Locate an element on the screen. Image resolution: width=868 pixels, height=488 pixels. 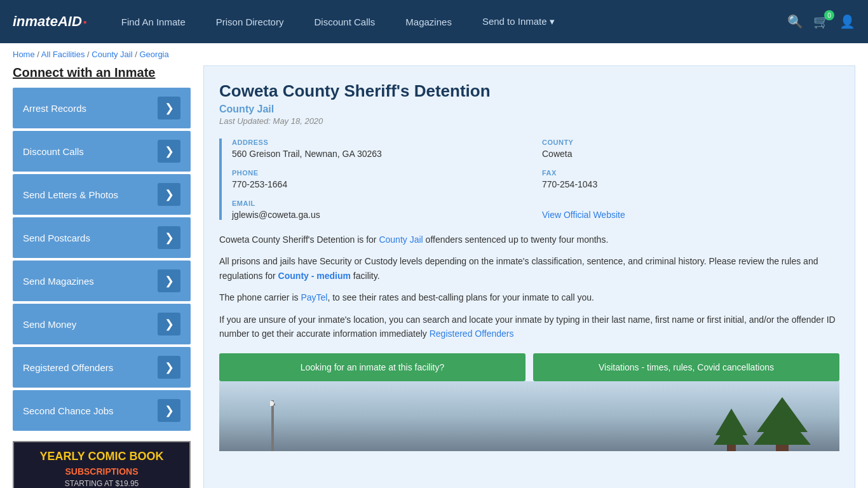
breadcrumb-county-jail: County Jail is located at coordinates (112, 55).